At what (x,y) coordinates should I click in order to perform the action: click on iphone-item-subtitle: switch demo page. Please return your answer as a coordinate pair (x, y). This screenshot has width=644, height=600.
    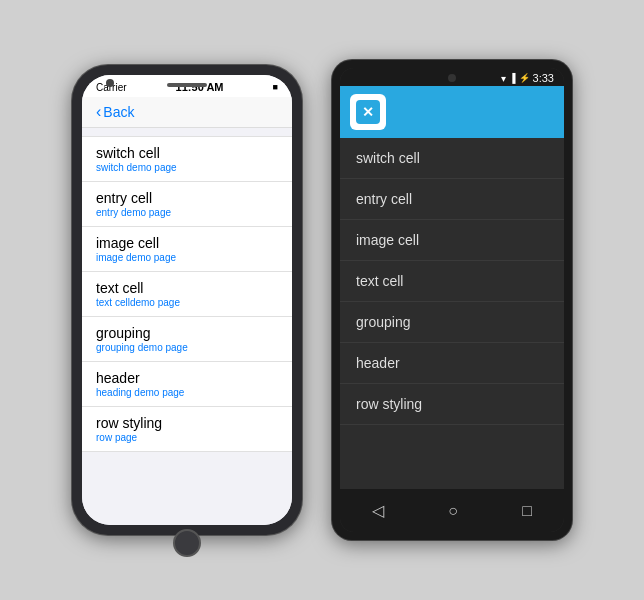
    Looking at the image, I should click on (187, 168).